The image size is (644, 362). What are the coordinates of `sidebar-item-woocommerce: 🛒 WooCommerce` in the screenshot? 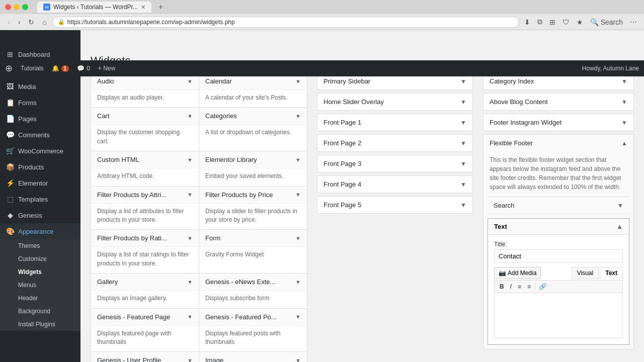 It's located at (40, 151).